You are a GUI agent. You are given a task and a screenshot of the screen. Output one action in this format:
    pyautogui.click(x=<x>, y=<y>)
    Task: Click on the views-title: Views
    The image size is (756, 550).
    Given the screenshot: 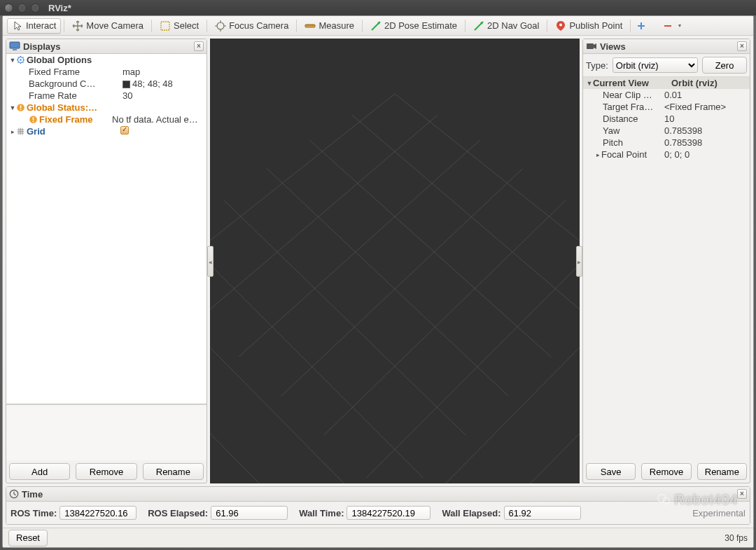 What is the action you would take?
    pyautogui.click(x=613, y=46)
    